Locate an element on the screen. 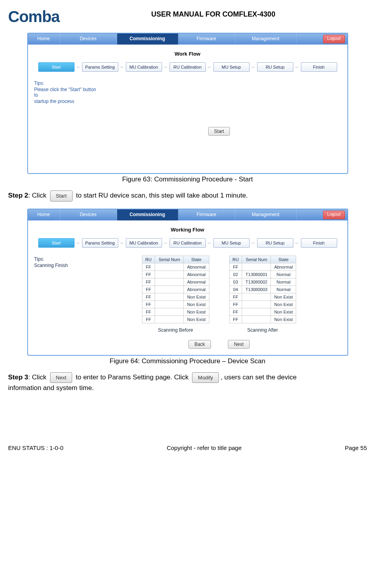 This screenshot has height=588, width=375. table-cell: T13080003 is located at coordinates (256, 289).